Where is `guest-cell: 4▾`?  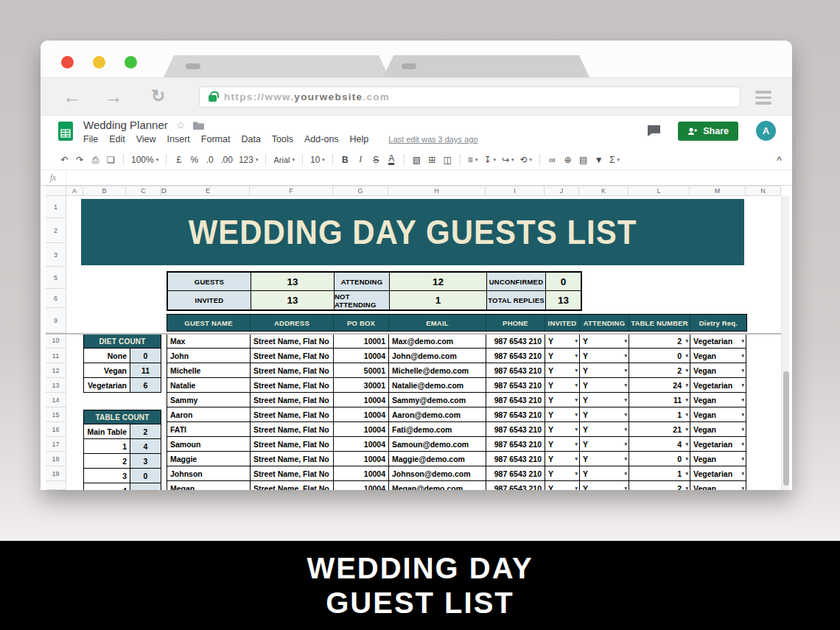 guest-cell: 4▾ is located at coordinates (660, 444).